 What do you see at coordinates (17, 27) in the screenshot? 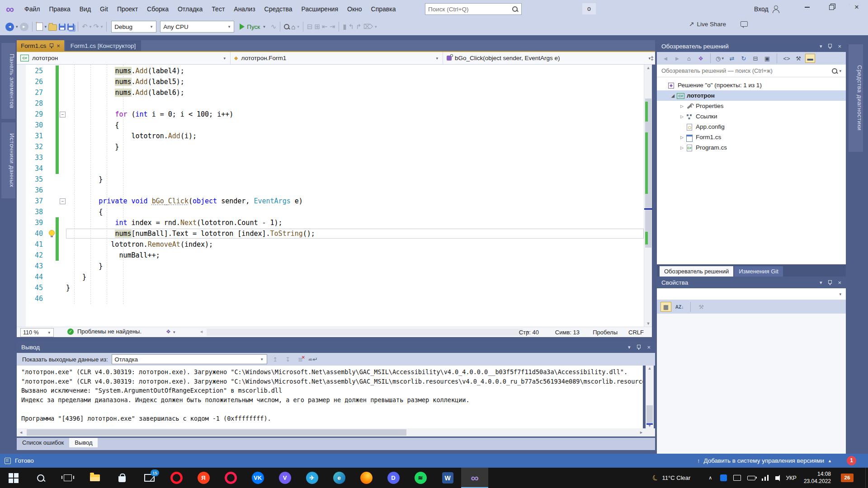
I see `navigate-back-dropdown: ▾` at bounding box center [17, 27].